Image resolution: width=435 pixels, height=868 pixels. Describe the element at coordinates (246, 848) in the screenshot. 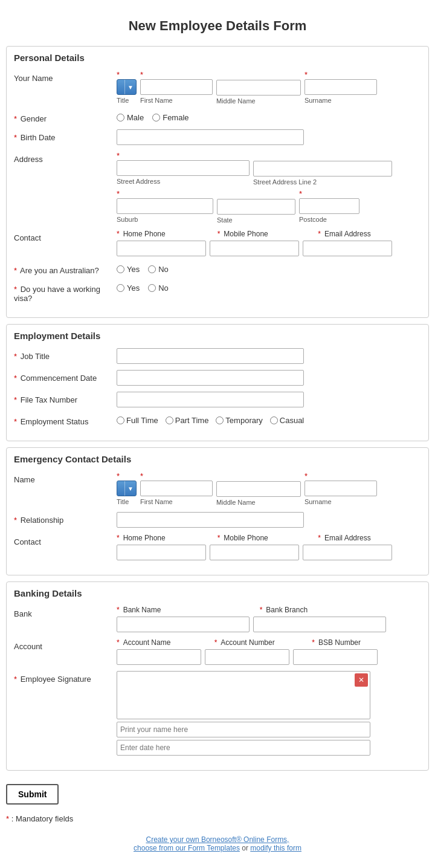

I see `footer-or-text: or` at that location.